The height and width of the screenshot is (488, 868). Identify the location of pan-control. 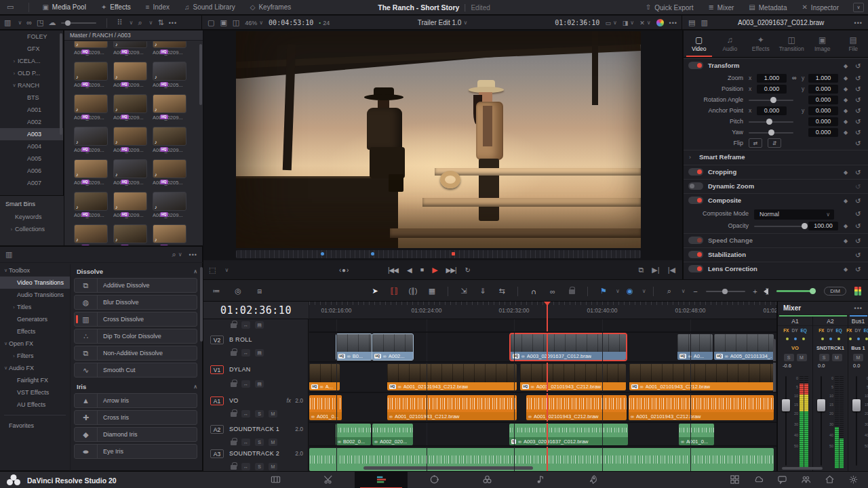
(795, 339).